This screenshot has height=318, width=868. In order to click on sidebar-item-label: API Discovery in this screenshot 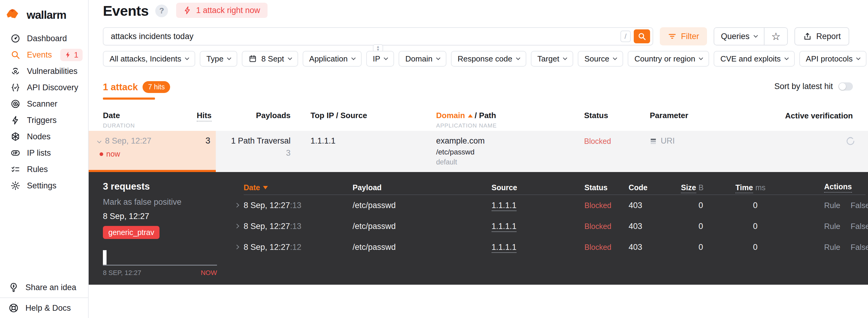, I will do `click(53, 88)`.